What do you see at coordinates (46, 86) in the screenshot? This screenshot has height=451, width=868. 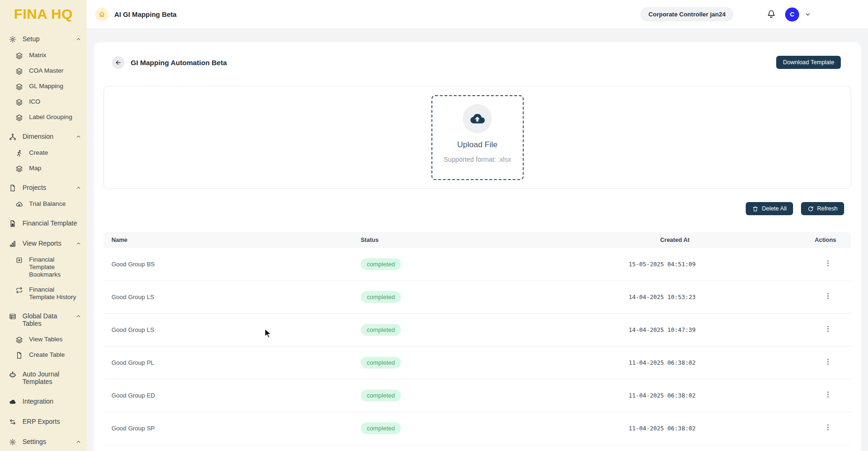 I see `sidebar-item-label: GL Mapping` at bounding box center [46, 86].